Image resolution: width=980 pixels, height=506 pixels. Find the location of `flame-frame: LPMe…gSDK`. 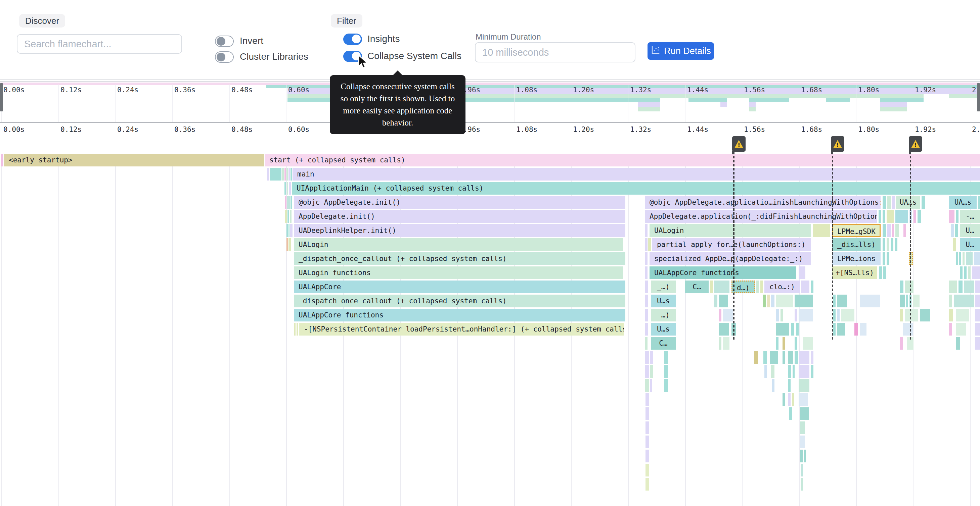

flame-frame: LPMe…gSDK is located at coordinates (857, 230).